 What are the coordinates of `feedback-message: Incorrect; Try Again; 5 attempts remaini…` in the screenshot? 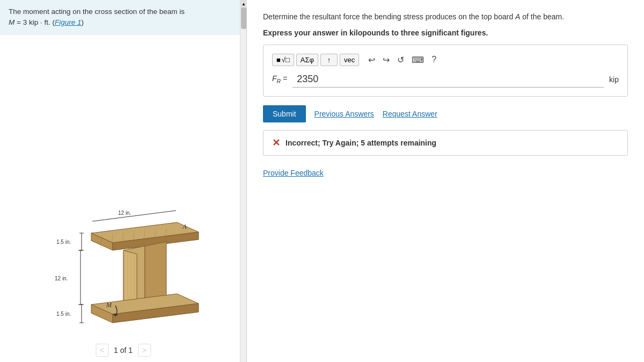 It's located at (361, 143).